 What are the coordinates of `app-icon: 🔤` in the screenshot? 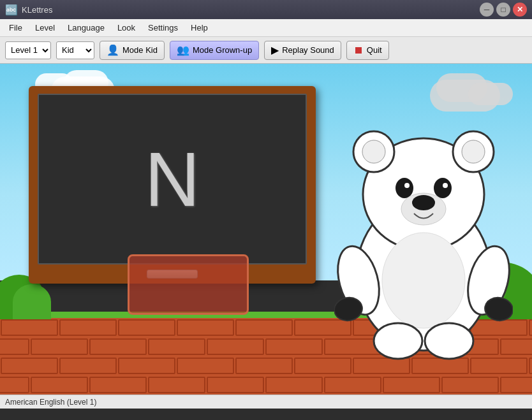 It's located at (11, 10).